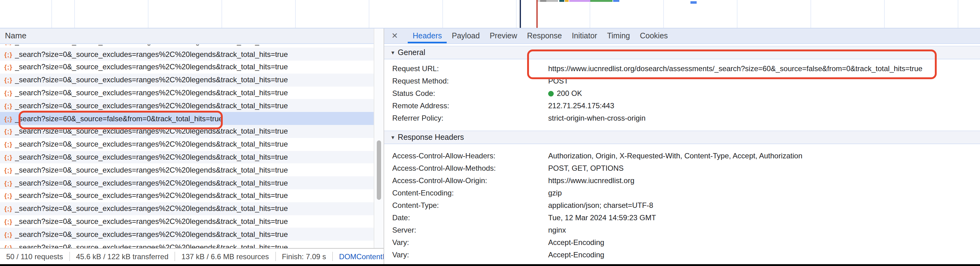 The image size is (980, 266). What do you see at coordinates (428, 36) in the screenshot?
I see `tab-headers: Headers` at bounding box center [428, 36].